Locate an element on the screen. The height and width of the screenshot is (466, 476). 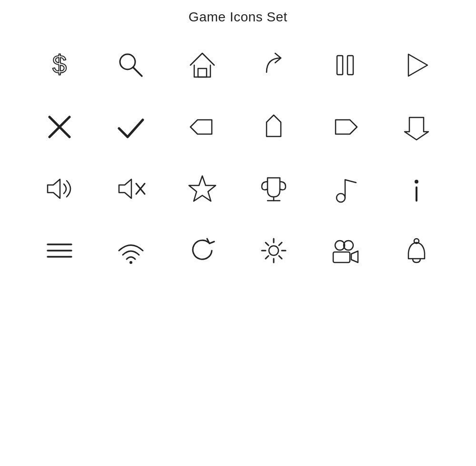
pause-icon is located at coordinates (345, 65).